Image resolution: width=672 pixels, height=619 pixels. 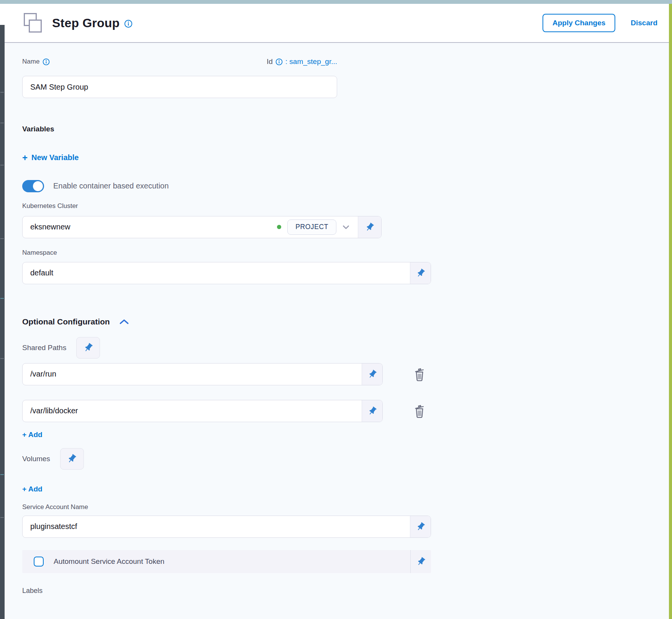 What do you see at coordinates (336, 2) in the screenshot?
I see `window-top-bar` at bounding box center [336, 2].